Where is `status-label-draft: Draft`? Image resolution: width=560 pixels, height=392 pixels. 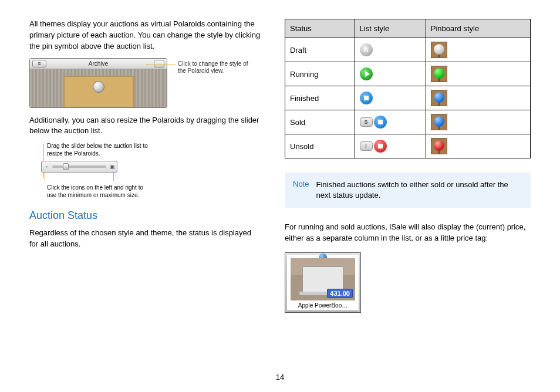 status-label-draft: Draft is located at coordinates (321, 50).